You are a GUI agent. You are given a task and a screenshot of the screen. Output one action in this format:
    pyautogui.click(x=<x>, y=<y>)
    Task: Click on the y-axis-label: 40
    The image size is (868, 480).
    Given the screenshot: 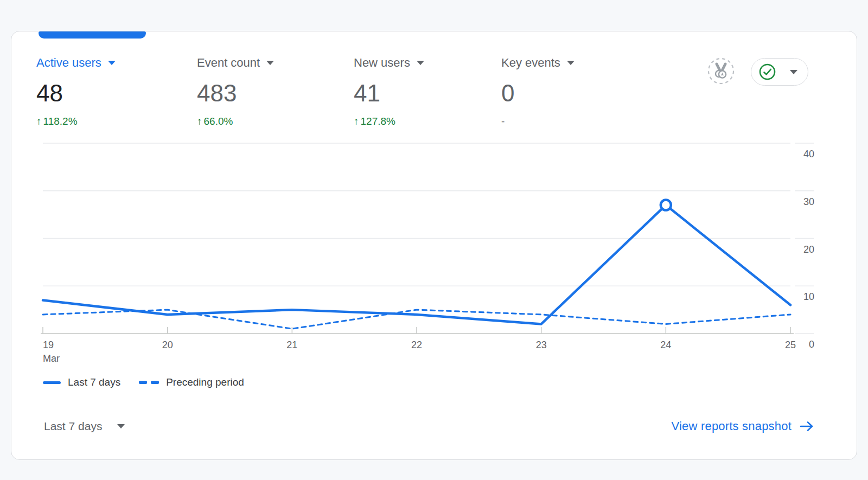 What is the action you would take?
    pyautogui.click(x=809, y=154)
    